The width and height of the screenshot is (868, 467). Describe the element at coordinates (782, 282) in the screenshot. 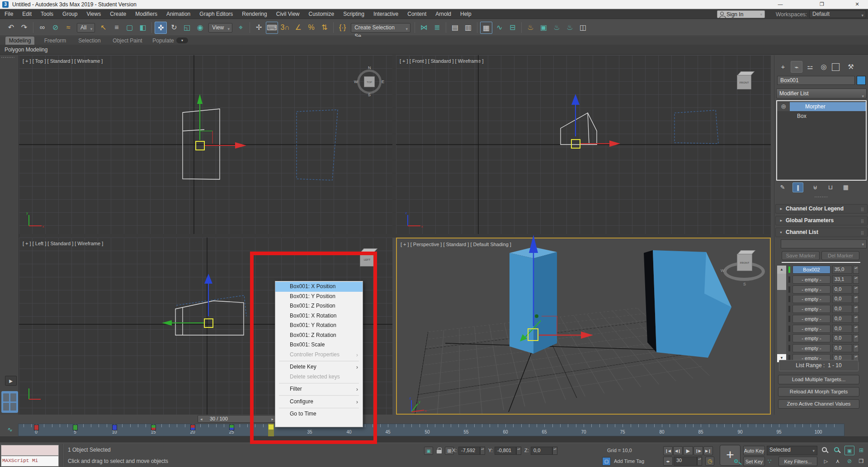

I see `channel-scroll-thumb` at that location.